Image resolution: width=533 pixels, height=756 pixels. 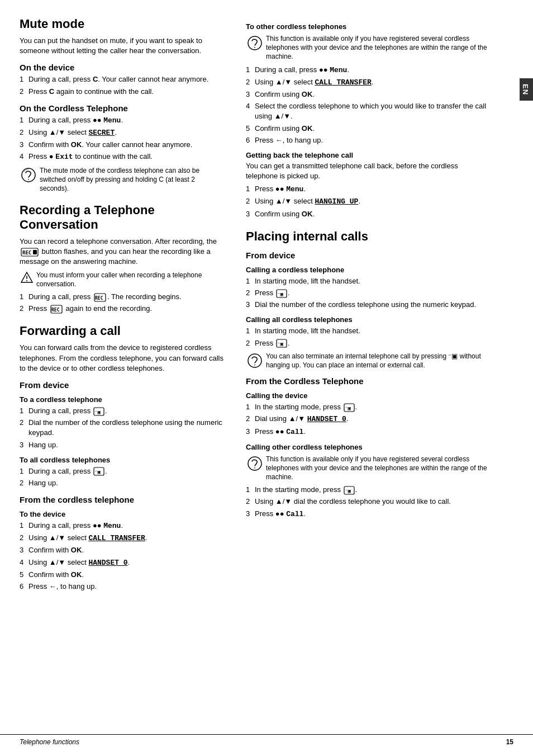 What do you see at coordinates (99, 471) in the screenshot?
I see `int-icon2: ⁻▣` at bounding box center [99, 471].